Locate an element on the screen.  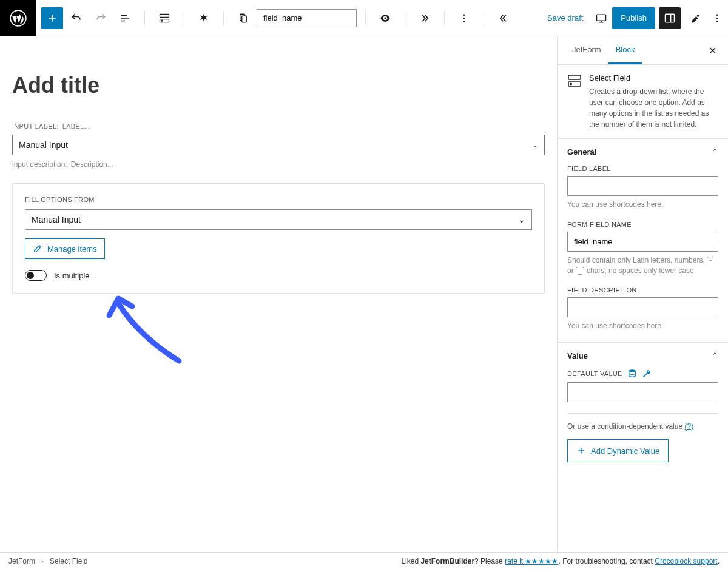
field-label-help: You can use shortcodes here. is located at coordinates (643, 205).